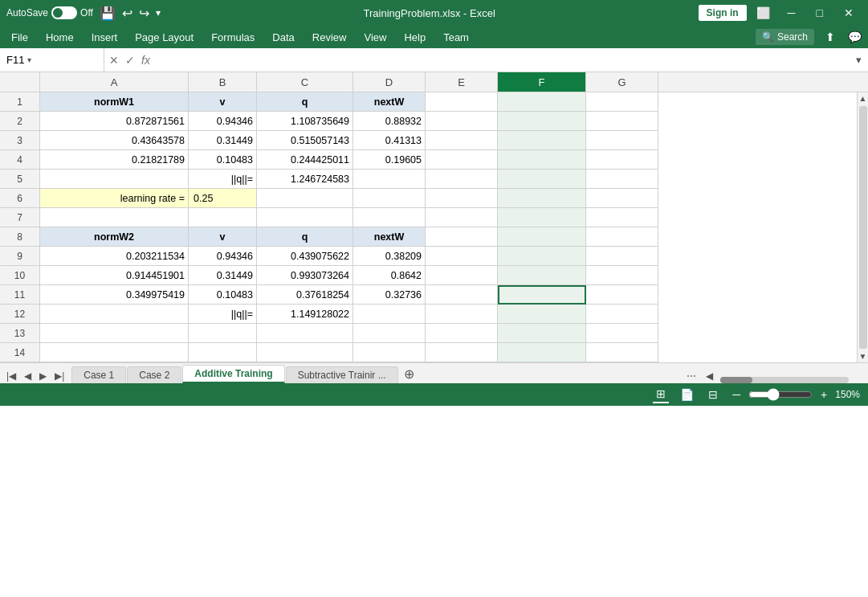  I want to click on cell-b12: ||q||=, so click(223, 314).